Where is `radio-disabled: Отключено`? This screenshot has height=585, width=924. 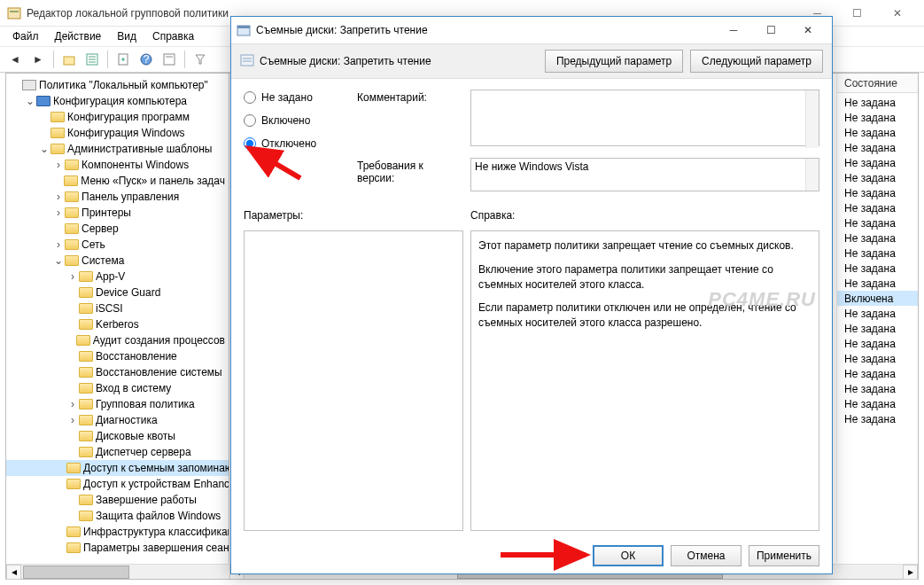 radio-disabled: Отключено is located at coordinates (297, 144).